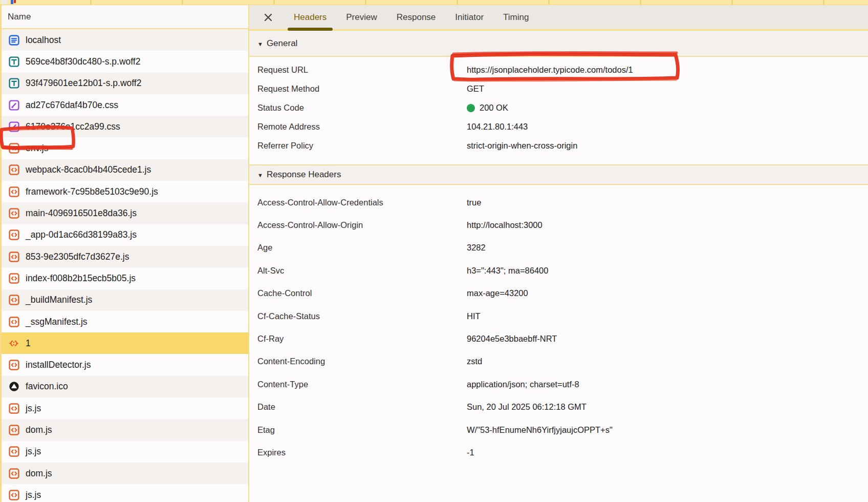 The width and height of the screenshot is (868, 502). Describe the element at coordinates (559, 89) in the screenshot. I see `header-row-request-method: Request MethodGET` at that location.